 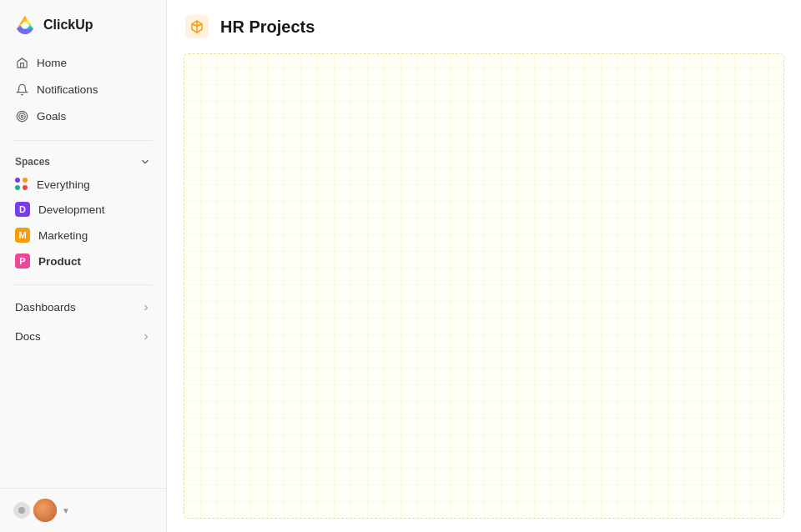 What do you see at coordinates (66, 510) in the screenshot?
I see `footer-chevron: ▼` at bounding box center [66, 510].